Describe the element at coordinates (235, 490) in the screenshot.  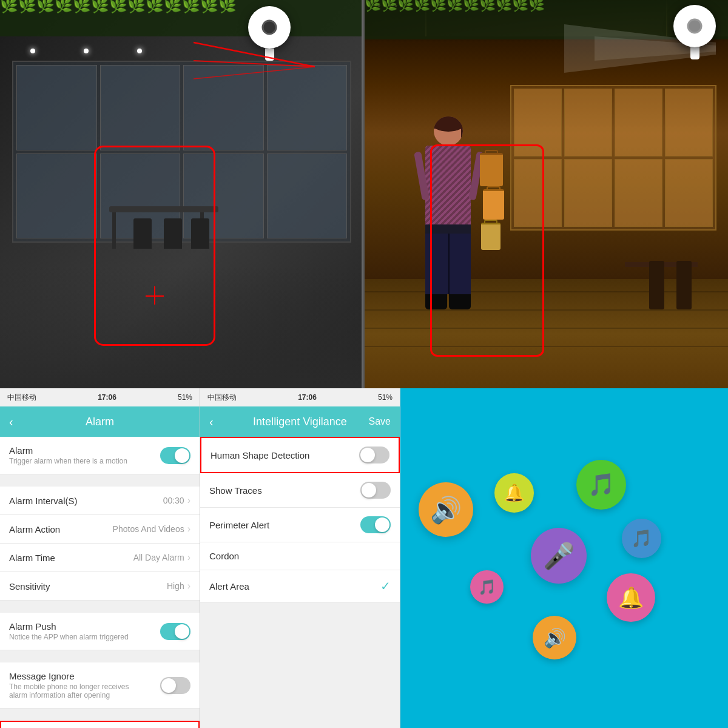
I see `show-traces-label: Show Traces` at that location.